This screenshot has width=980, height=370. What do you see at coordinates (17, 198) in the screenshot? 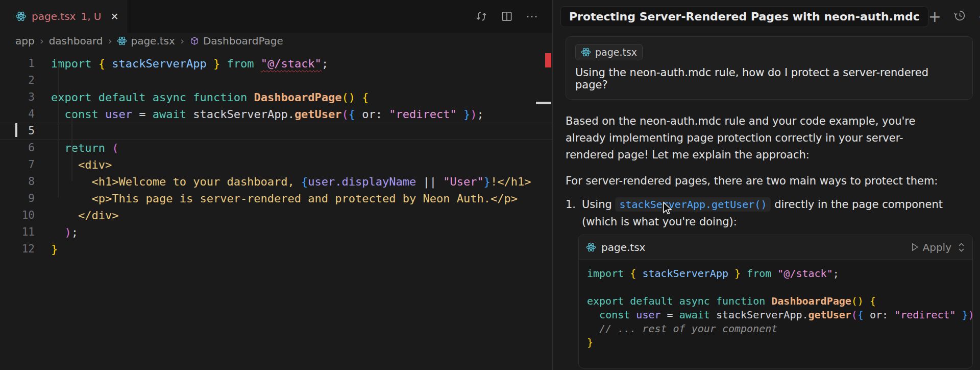
I see `line-number: 9` at bounding box center [17, 198].